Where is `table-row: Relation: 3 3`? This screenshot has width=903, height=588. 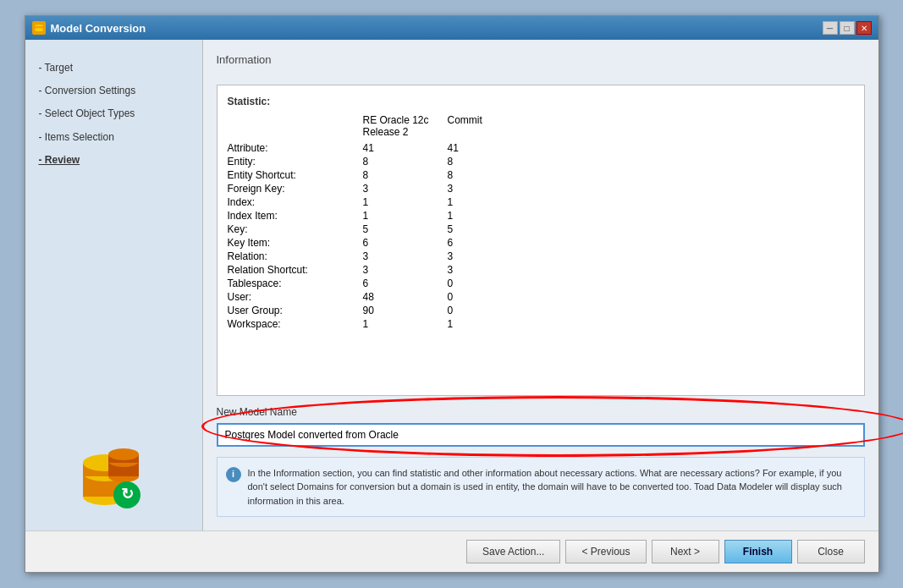
table-row: Relation: 3 3 is located at coordinates (541, 256).